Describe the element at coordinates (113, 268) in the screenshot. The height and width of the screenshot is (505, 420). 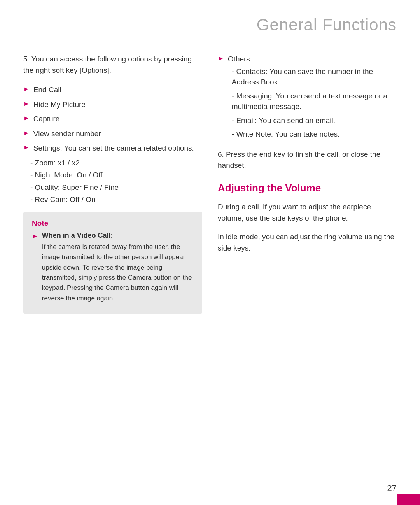
I see `note-bullet: ► When in a Video Call: If the camera is…` at that location.